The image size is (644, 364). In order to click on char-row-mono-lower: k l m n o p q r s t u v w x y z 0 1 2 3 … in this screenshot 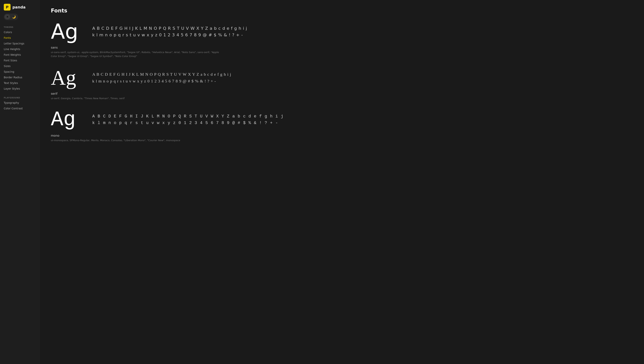, I will do `click(188, 123)`.